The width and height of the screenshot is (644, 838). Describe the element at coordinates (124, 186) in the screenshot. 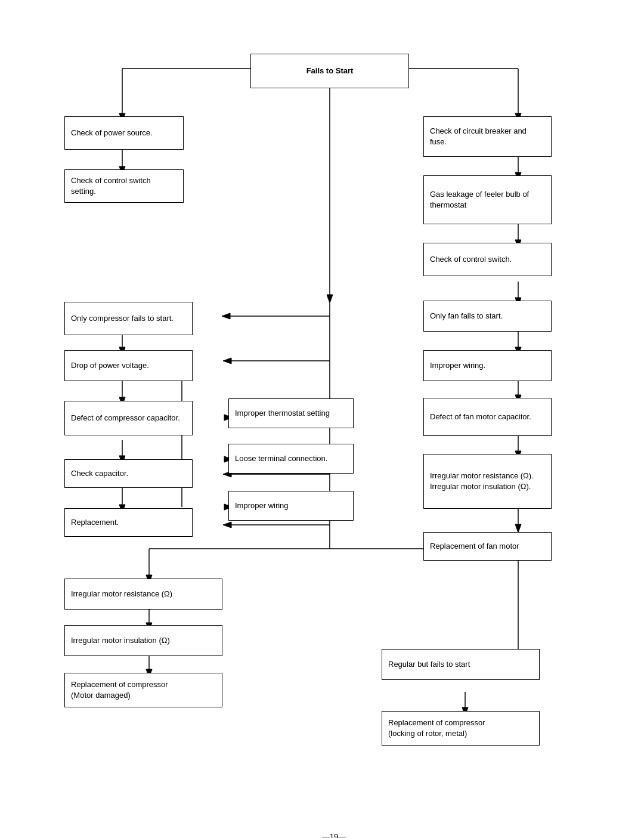

I see `check-control-switch-setting-box: Check of control switch setting.` at that location.